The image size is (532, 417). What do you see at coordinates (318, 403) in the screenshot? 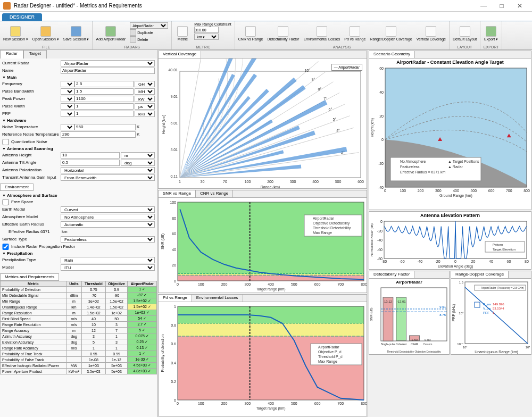
I see `svg-text: 600` at bounding box center [318, 403].